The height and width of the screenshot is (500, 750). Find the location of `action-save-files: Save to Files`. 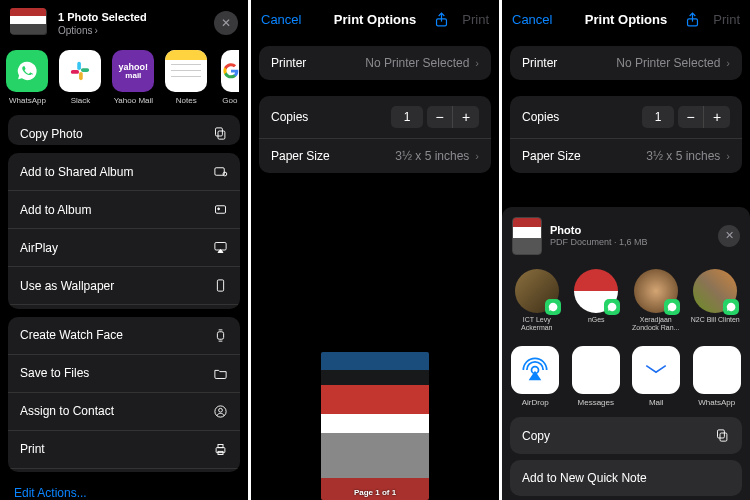

action-save-files: Save to Files is located at coordinates (124, 374).